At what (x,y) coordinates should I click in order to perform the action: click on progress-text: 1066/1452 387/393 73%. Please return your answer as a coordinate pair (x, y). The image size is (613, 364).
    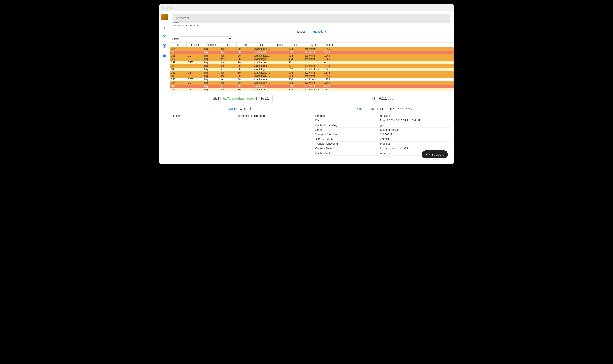
    Looking at the image, I should click on (312, 26).